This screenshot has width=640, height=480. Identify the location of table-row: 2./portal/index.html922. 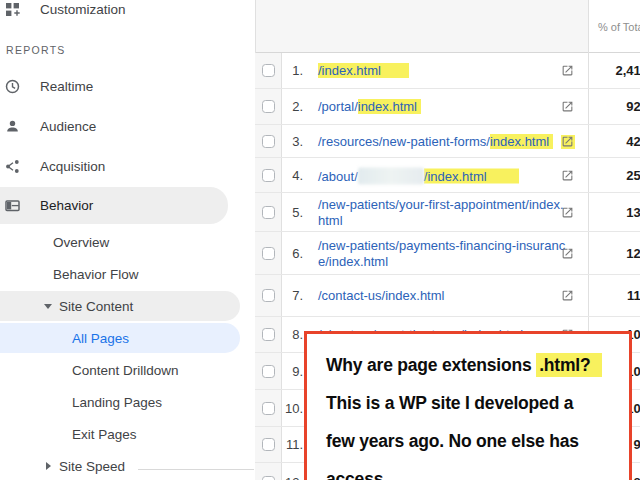
(448, 107).